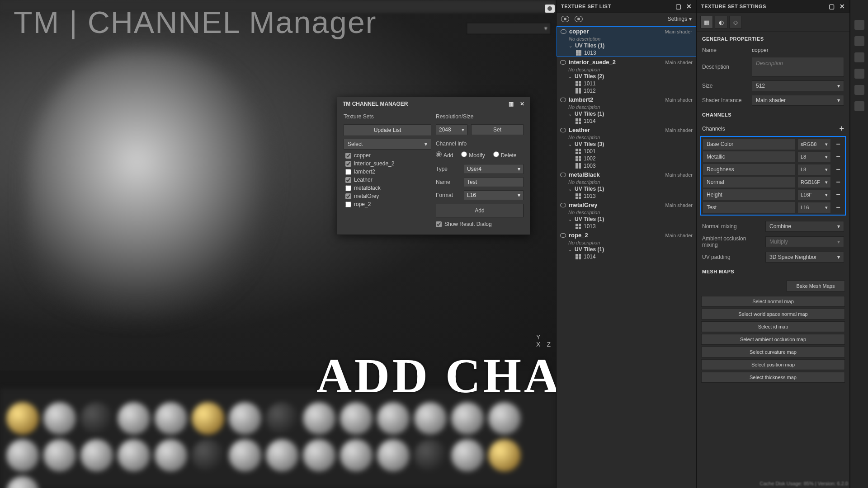 The width and height of the screenshot is (868, 488). Describe the element at coordinates (680, 19) in the screenshot. I see `tsl-settings-dropdown: Settings▾` at that location.